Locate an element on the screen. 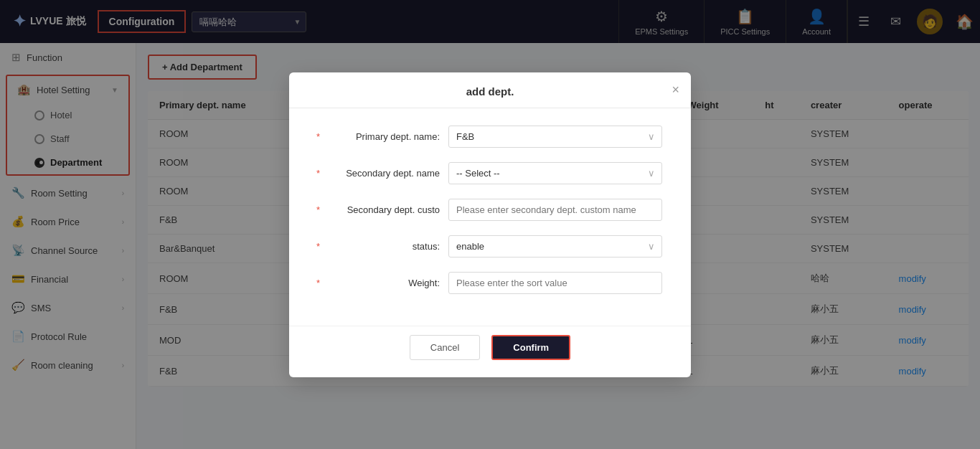  form-row-secondary-dept: Secondary dept. name -- Select -- is located at coordinates (490, 174).